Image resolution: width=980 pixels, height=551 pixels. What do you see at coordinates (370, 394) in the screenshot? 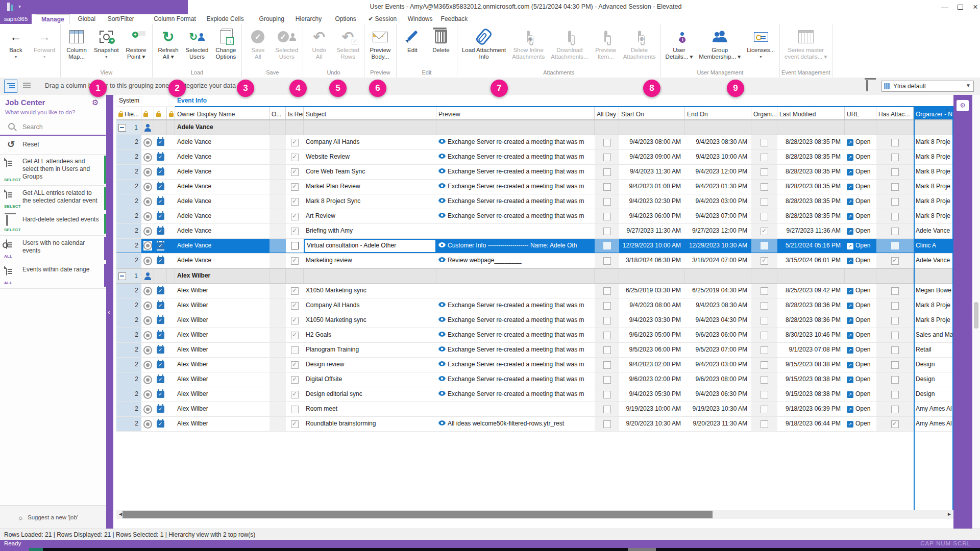
I see `cell-subject: Design editorial sync` at bounding box center [370, 394].